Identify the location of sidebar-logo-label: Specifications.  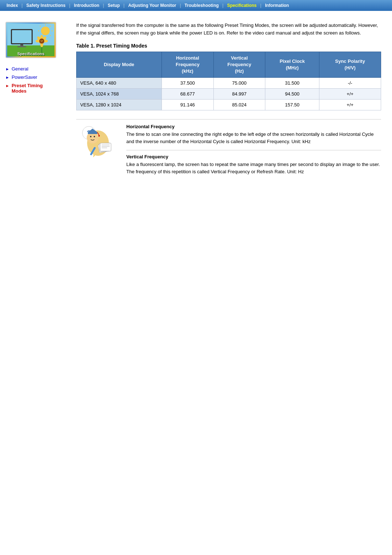
(31, 54).